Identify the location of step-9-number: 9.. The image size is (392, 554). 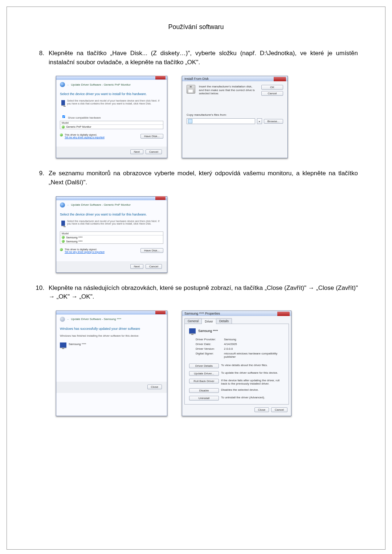
(41, 178).